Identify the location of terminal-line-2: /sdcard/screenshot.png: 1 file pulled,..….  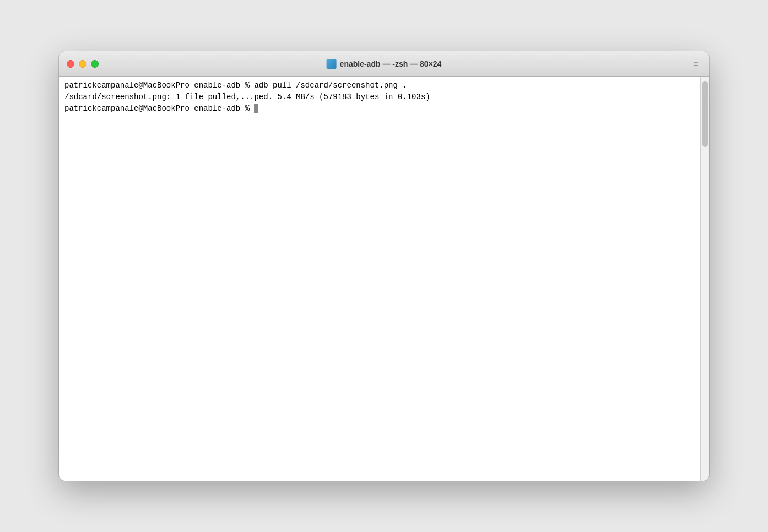
(380, 97).